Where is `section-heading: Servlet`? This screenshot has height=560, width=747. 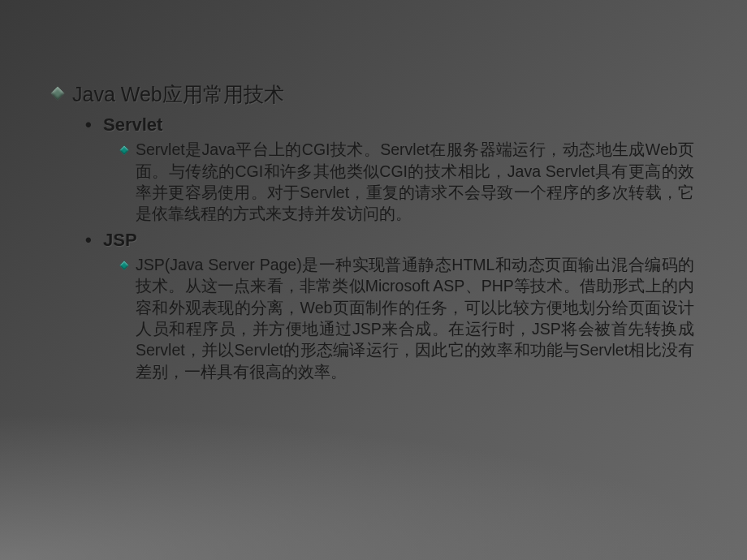 section-heading: Servlet is located at coordinates (399, 125).